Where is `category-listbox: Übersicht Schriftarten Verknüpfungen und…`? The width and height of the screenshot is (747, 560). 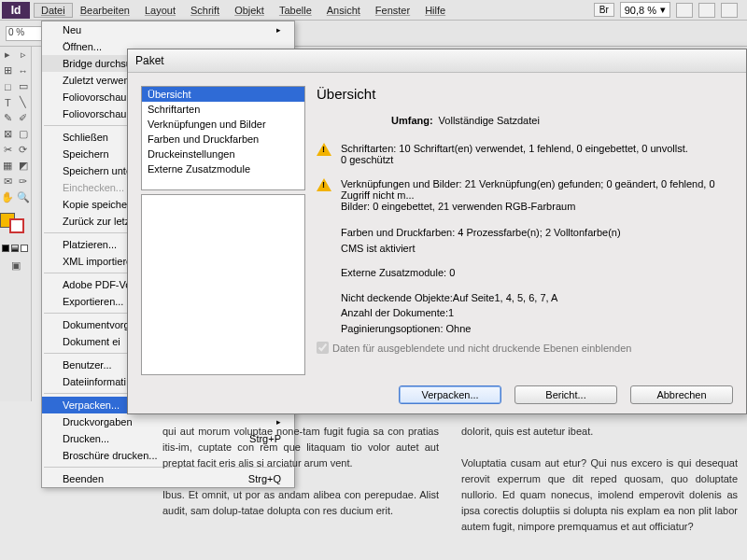 category-listbox: Übersicht Schriftarten Verknüpfungen und… is located at coordinates (223, 138).